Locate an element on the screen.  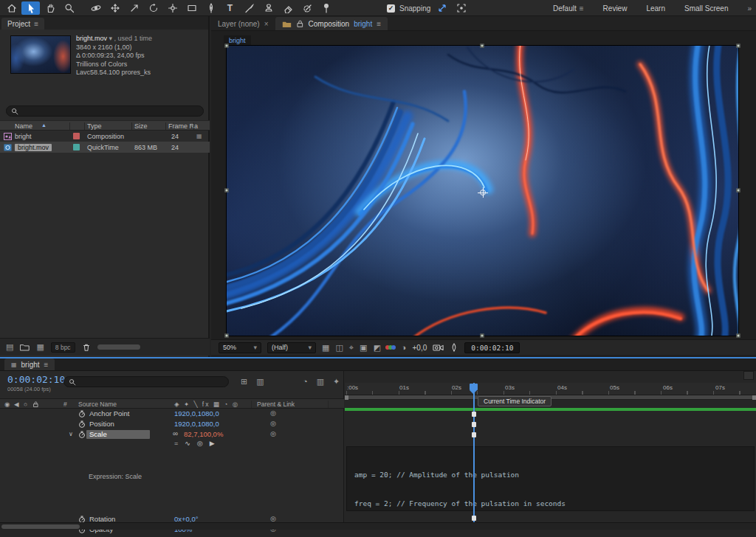
transparency-grid-icon: ◩ is located at coordinates (377, 348).